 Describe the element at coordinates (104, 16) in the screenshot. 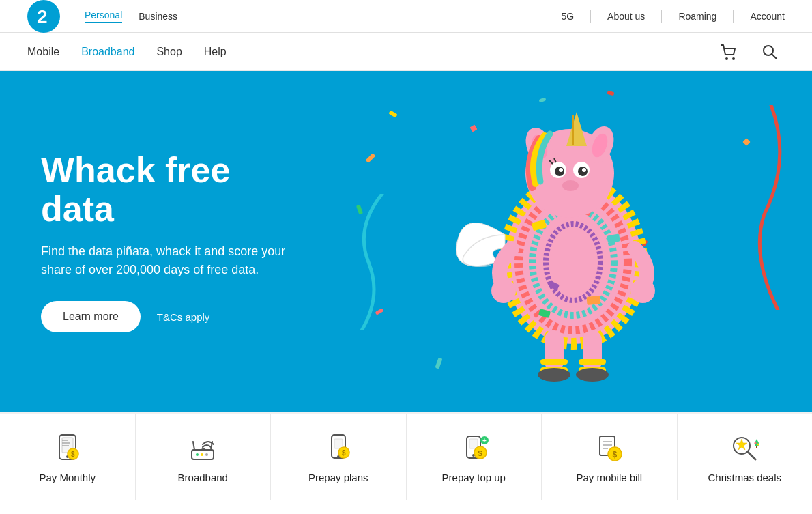

I see `nav-personal: Personal` at that location.